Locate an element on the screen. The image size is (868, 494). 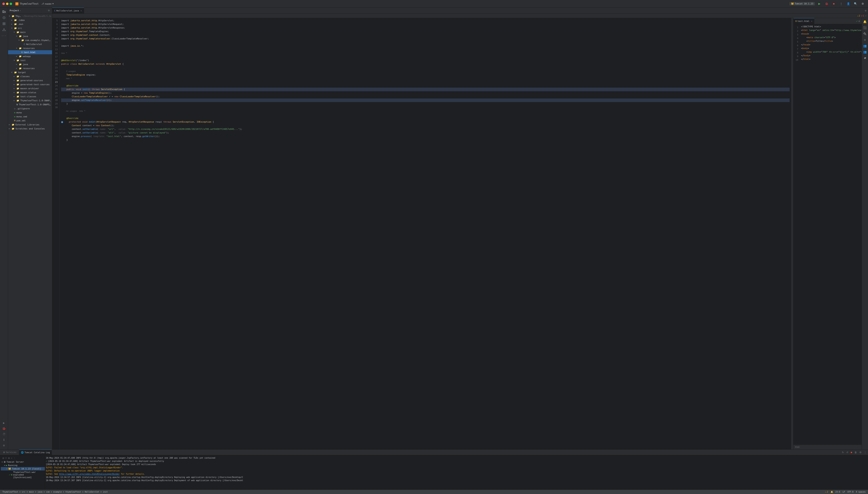
close-window-button is located at coordinates (3, 4).